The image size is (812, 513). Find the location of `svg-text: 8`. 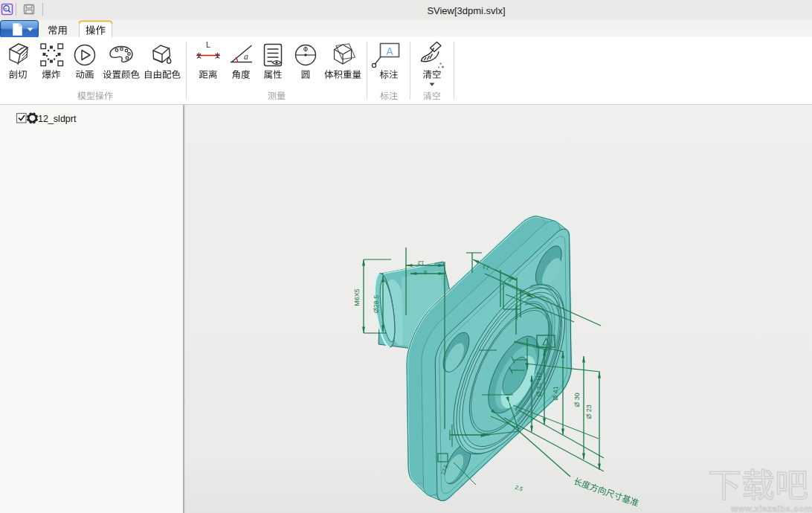

svg-text: 8 is located at coordinates (425, 272).